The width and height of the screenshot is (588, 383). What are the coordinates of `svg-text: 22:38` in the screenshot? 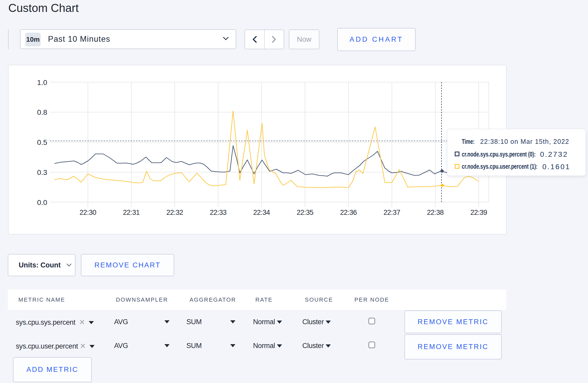 It's located at (436, 212).